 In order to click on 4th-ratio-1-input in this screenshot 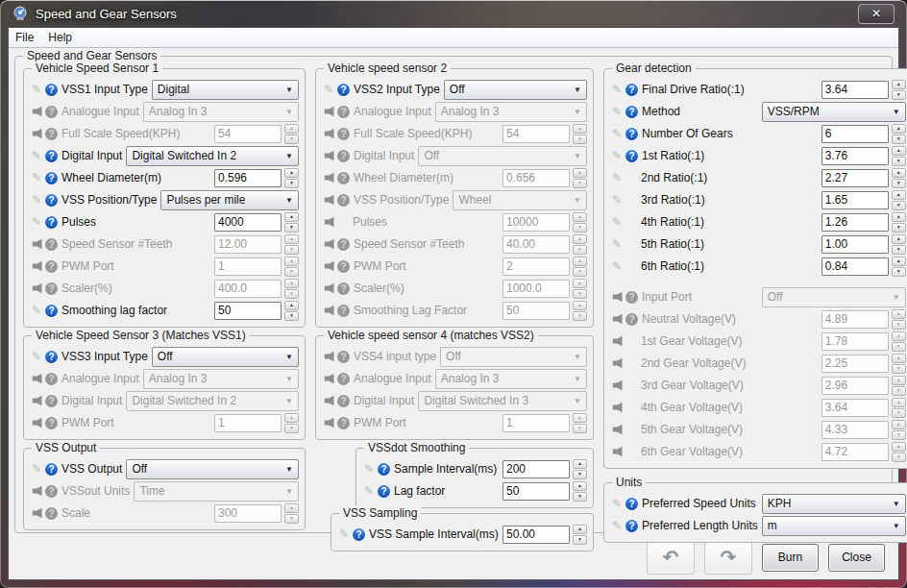, I will do `click(855, 223)`.